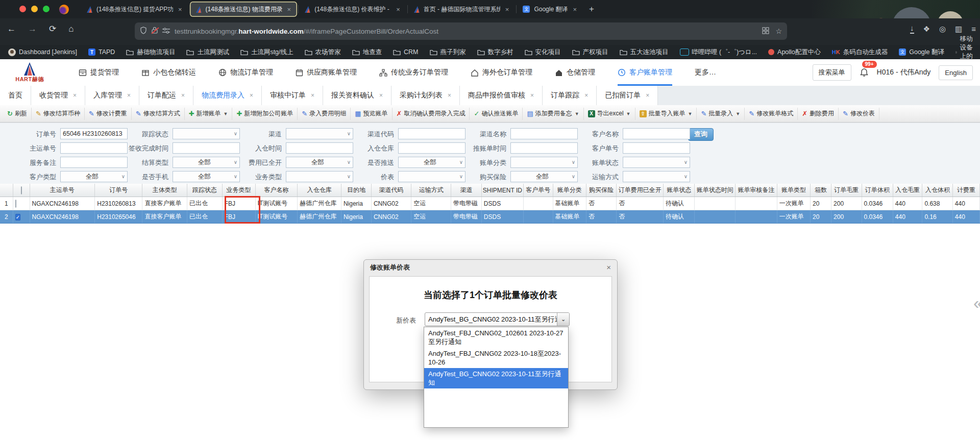 This screenshot has width=980, height=440. I want to click on row-checkbox, so click(16, 204).